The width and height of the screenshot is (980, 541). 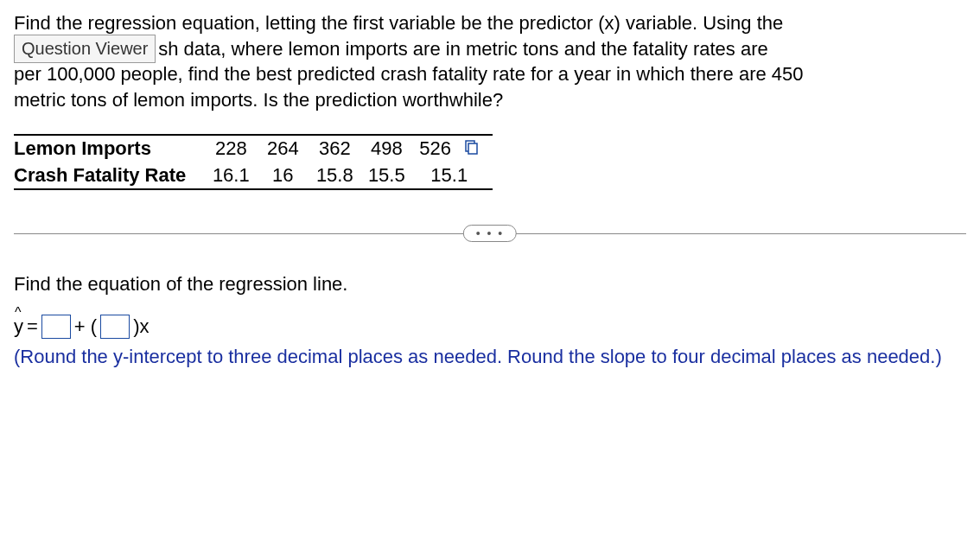 What do you see at coordinates (490, 327) in the screenshot?
I see `regression-equation: y = + ( )x` at bounding box center [490, 327].